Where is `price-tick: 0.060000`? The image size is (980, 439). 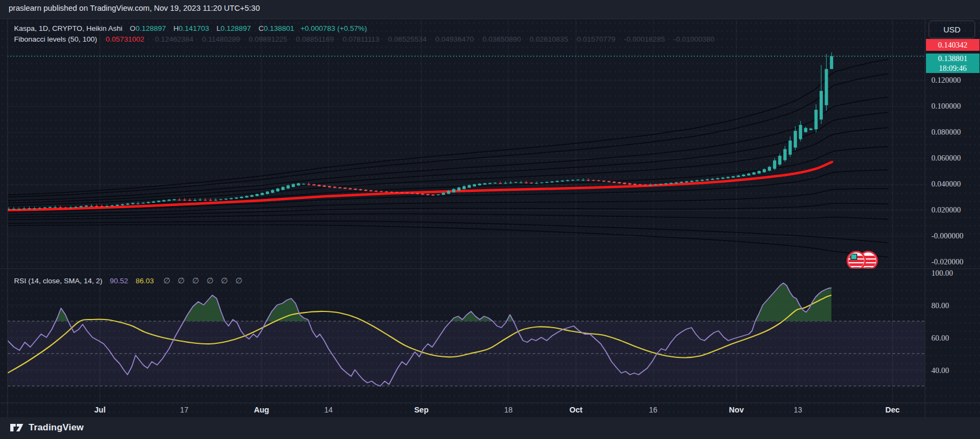 price-tick: 0.060000 is located at coordinates (955, 158).